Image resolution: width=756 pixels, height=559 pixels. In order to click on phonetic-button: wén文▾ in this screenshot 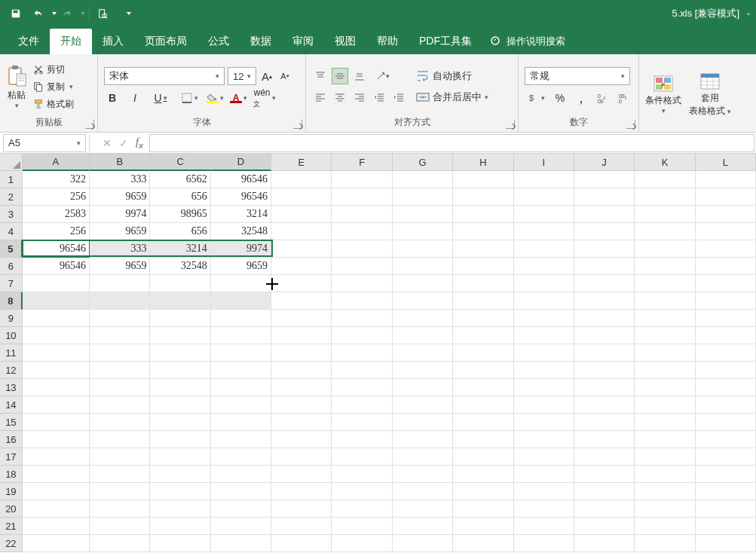, I will do `click(265, 98)`.